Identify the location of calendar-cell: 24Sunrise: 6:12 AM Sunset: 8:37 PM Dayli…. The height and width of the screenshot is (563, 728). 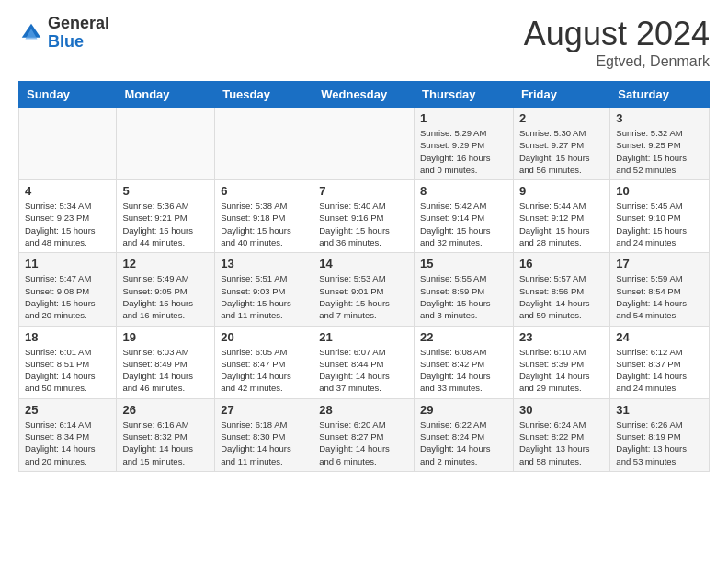
(660, 362).